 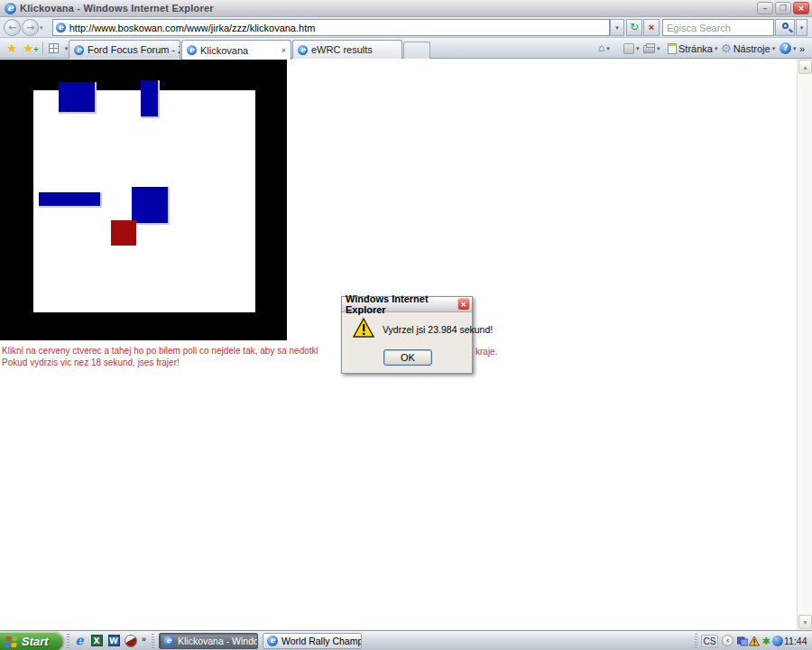 What do you see at coordinates (693, 49) in the screenshot?
I see `page-menu-button: Stránka▾` at bounding box center [693, 49].